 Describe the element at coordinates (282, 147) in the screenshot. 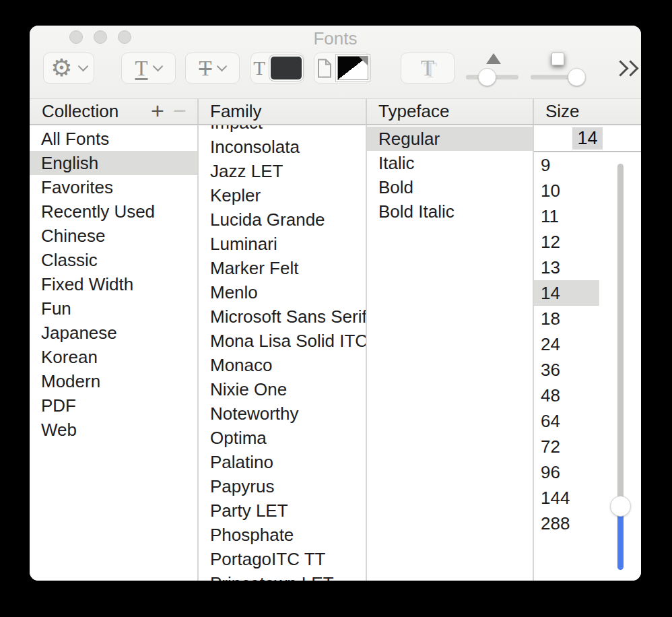

I see `family-item: Inconsolata` at that location.